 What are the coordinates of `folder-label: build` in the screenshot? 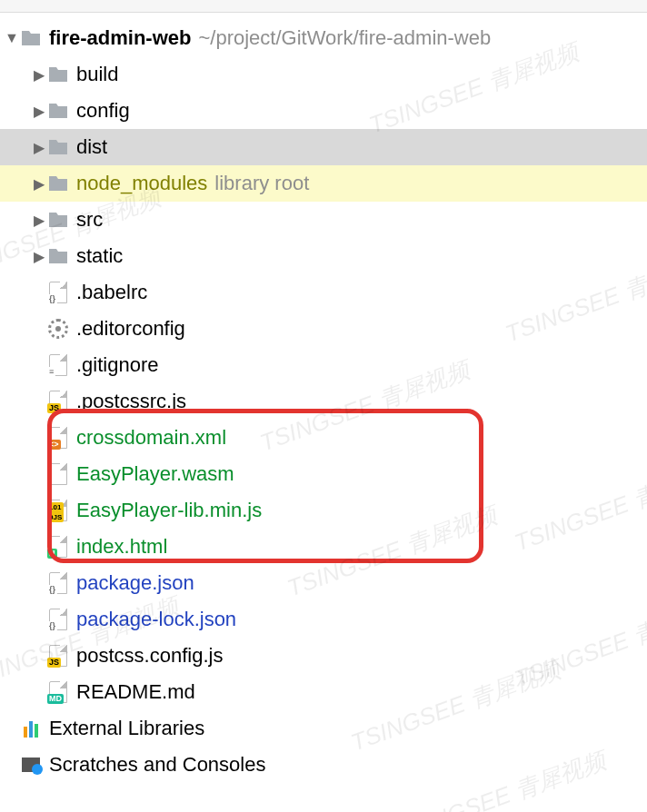 It's located at (97, 74).